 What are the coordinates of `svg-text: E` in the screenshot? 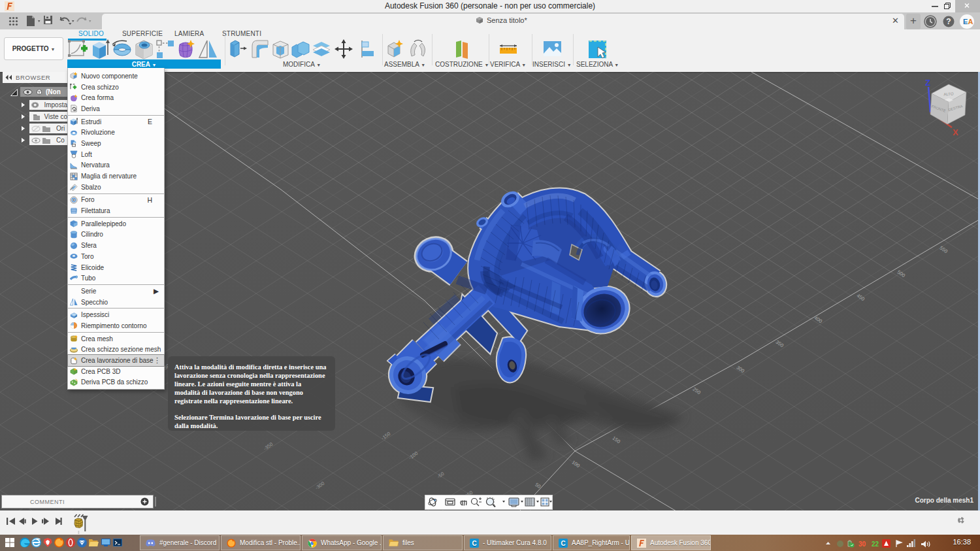 It's located at (966, 22).